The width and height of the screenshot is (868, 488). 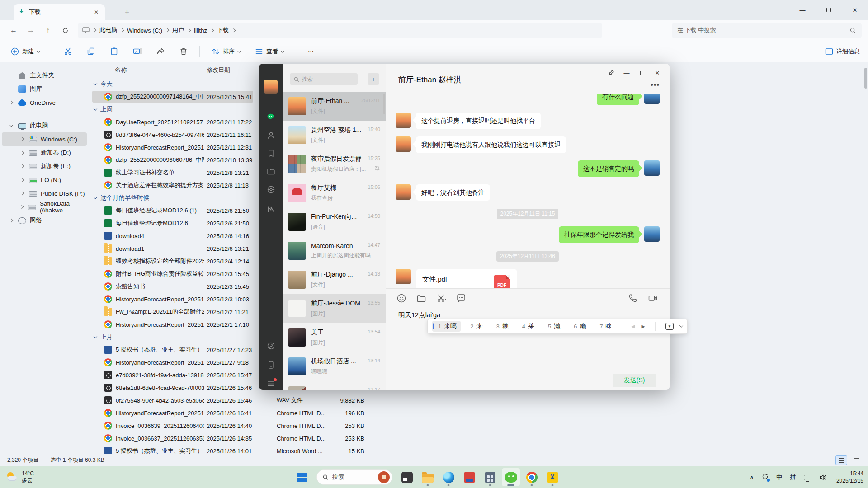 I want to click on breadcrumb-item: Windows (C:), so click(x=145, y=31).